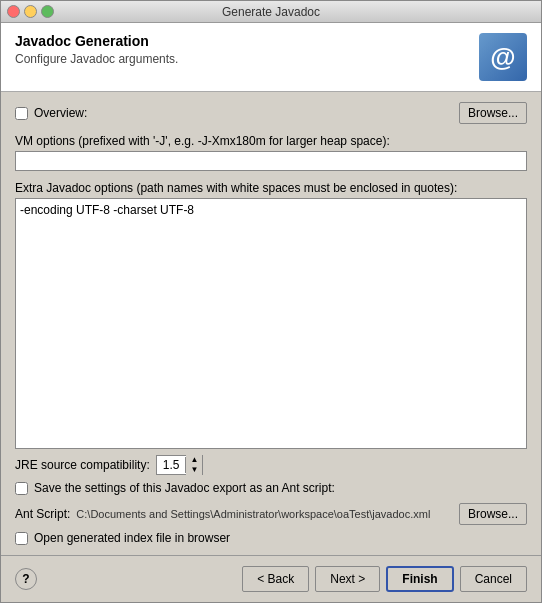 This screenshot has width=542, height=603. Describe the element at coordinates (493, 514) in the screenshot. I see `ant-browse-button: Browse...` at that location.